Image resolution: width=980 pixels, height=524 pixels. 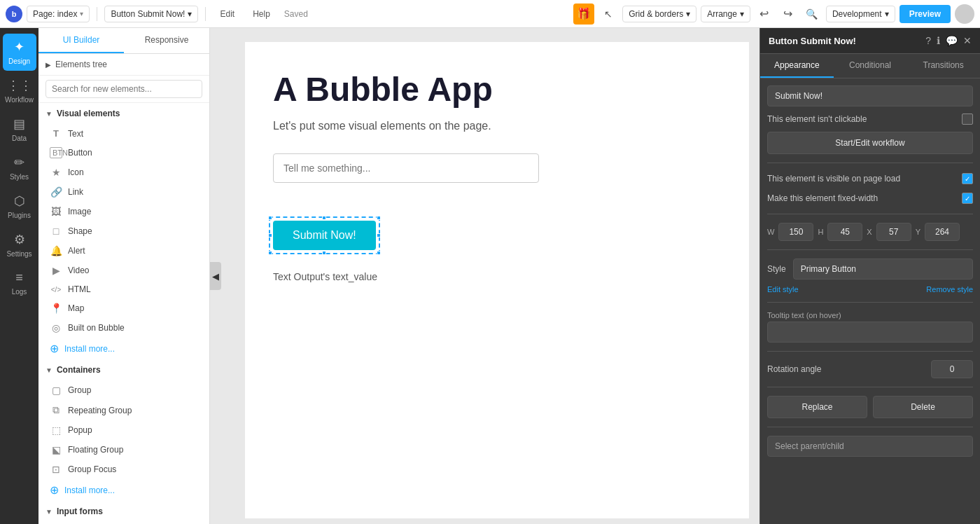 What do you see at coordinates (20, 283) in the screenshot?
I see `sidebar-item-logs: ≡ Logs` at bounding box center [20, 283].